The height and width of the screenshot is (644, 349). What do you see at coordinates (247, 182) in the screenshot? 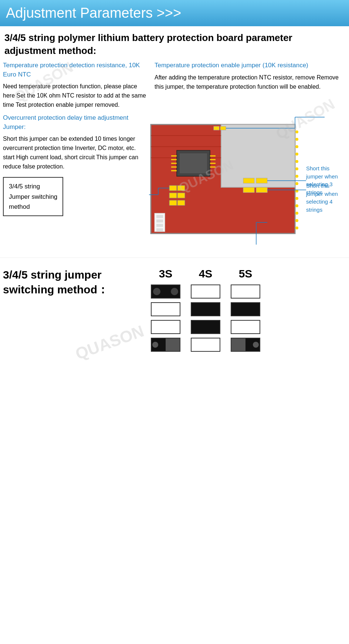
I see `board-area: Short this jumper when selecting 3 strin…` at bounding box center [247, 182].